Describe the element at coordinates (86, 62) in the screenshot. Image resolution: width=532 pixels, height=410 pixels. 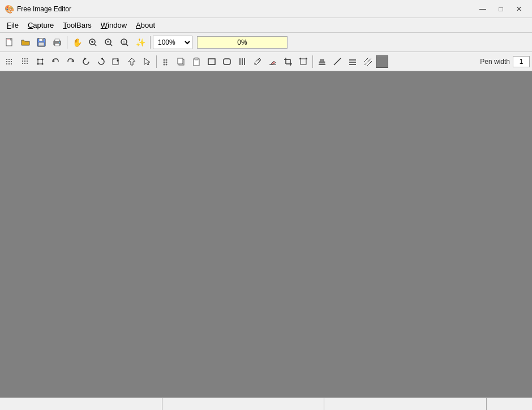
I see `rotate-ccw-button` at that location.